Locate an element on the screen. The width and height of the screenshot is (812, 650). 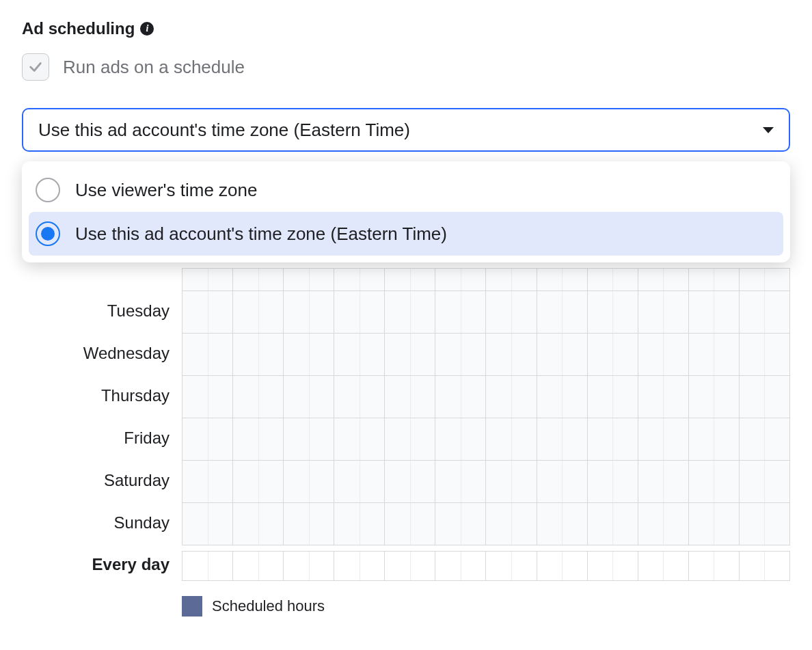
timezone-select: Use this ad account's time zone (Eastern… is located at coordinates (406, 130).